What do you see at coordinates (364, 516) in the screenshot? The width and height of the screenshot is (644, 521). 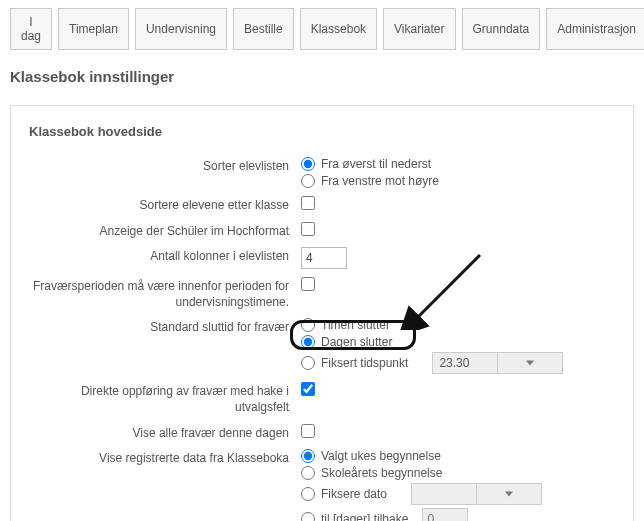 I see `option-reg-days-back: til [dager] tilbake` at bounding box center [364, 516].